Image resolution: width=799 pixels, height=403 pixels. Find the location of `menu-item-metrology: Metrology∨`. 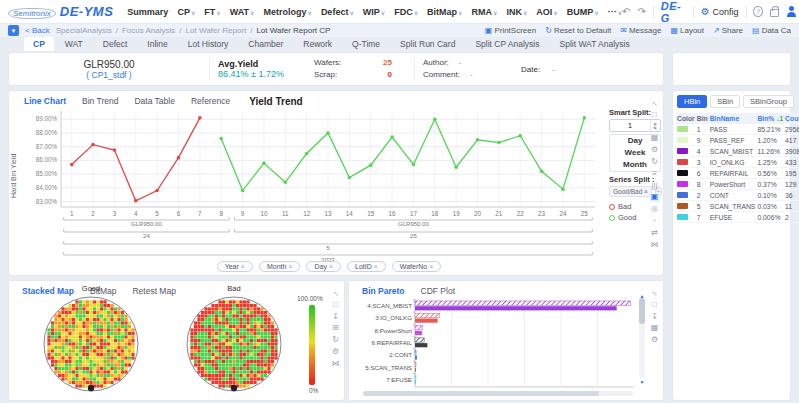

menu-item-metrology: Metrology∨ is located at coordinates (287, 12).